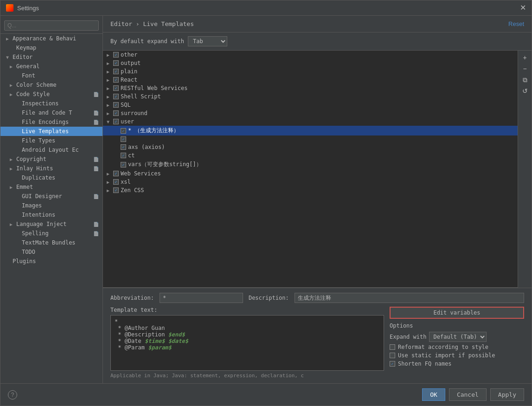  What do you see at coordinates (51, 131) in the screenshot?
I see `sidebar-item-livetemplates: Live Templates` at bounding box center [51, 131].